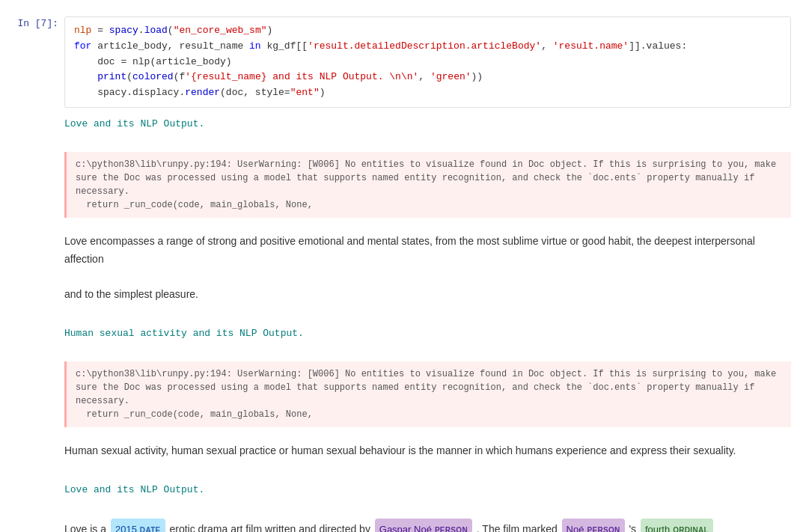 Image resolution: width=803 pixels, height=532 pixels. Describe the element at coordinates (593, 525) in the screenshot. I see `ner-tag-noe: Noé PERSON` at that location.